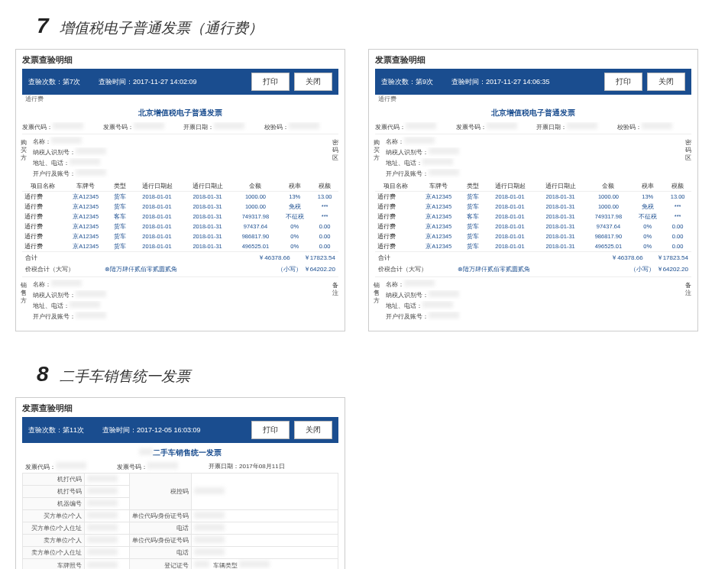  Describe the element at coordinates (407, 82) in the screenshot. I see `check-count: 查验次数：第9次` at that location.